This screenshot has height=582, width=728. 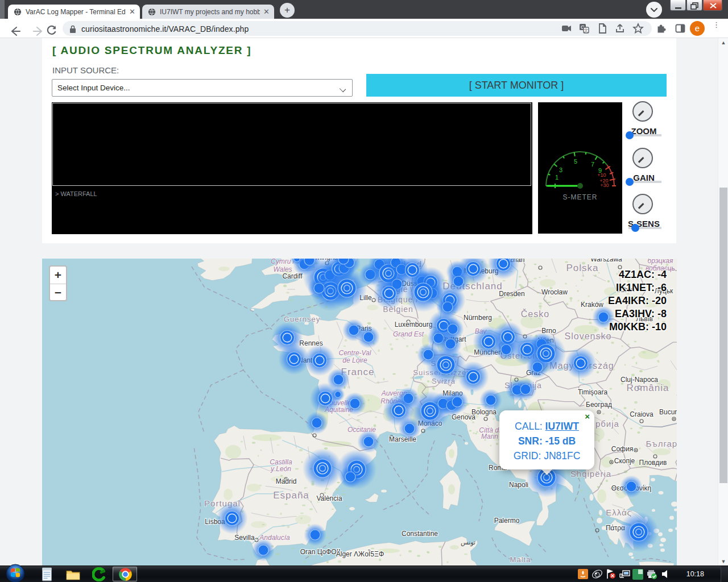 I want to click on svg-text: Slovensko, so click(x=588, y=336).